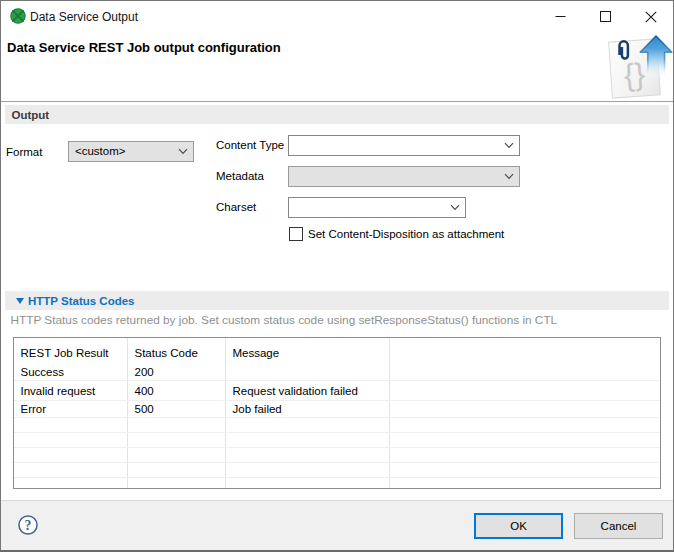 The image size is (674, 552). What do you see at coordinates (20, 301) in the screenshot?
I see `collapse-triangle-icon` at bounding box center [20, 301].